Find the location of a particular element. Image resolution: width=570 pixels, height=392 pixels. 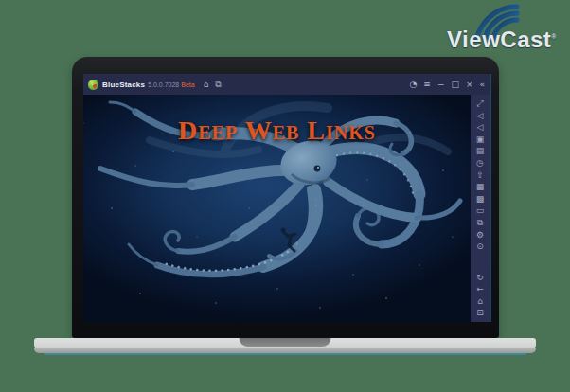

laptop-base-accent-line is located at coordinates (285, 354).